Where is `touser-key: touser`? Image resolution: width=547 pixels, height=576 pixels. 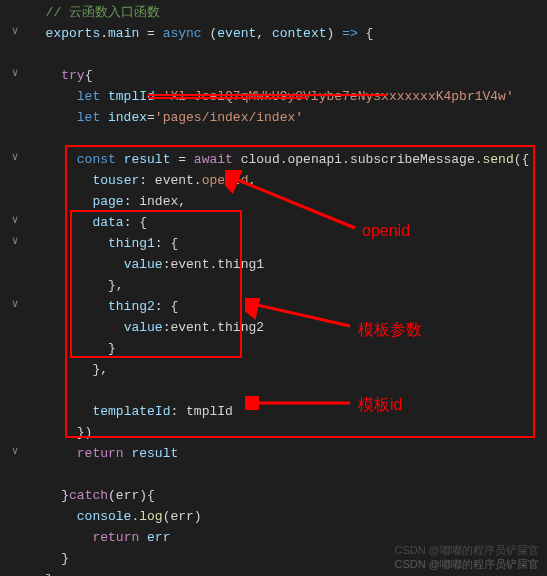 touser-key: touser is located at coordinates (116, 180).